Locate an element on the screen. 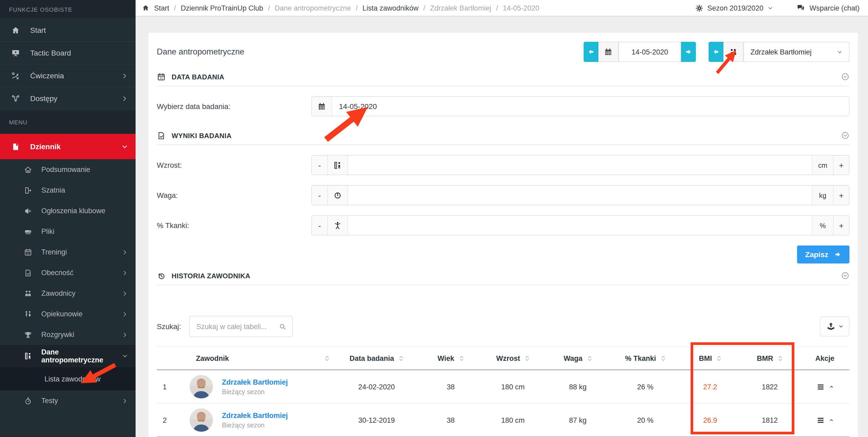  support-chat-button: Wsparcie (chat) is located at coordinates (828, 8).